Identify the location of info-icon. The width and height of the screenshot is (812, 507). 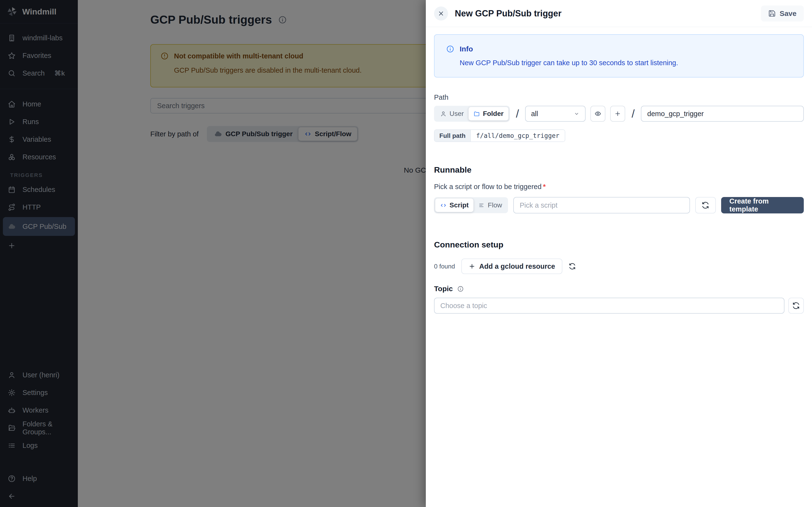
(460, 289).